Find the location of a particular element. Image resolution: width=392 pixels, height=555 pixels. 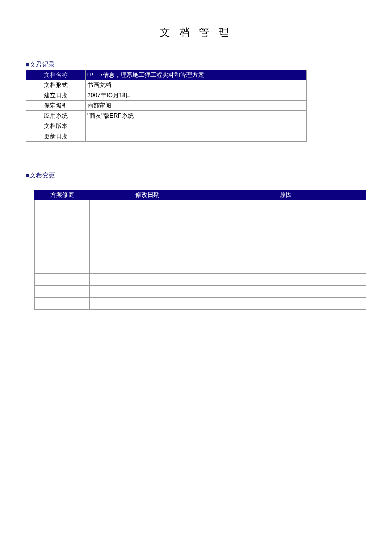

record-row-value: 书画文档 is located at coordinates (196, 85).